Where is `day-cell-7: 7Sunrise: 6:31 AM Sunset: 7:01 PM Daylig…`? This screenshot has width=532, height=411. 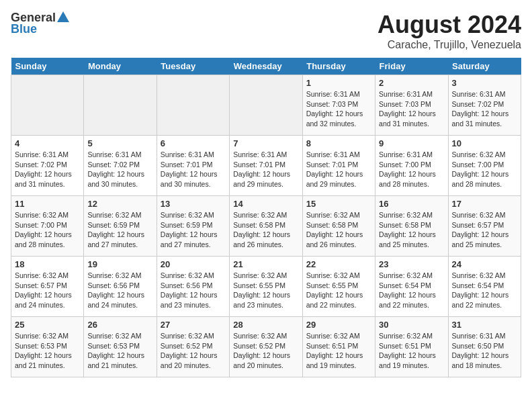
day-cell-7: 7Sunrise: 6:31 AM Sunset: 7:01 PM Daylig… is located at coordinates (266, 166).